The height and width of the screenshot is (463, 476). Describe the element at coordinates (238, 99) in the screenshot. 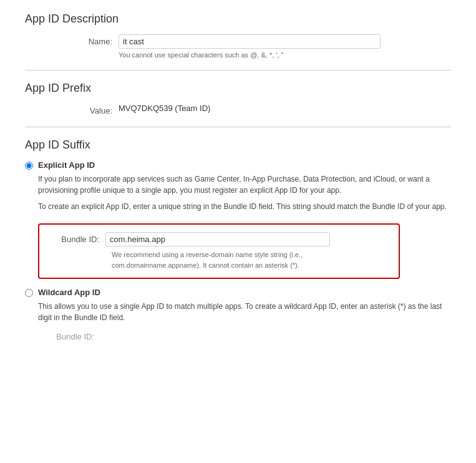

I see `app-id-prefix-section: App ID Prefix Value: MVQ7DKQ539 (Team ID…` at that location.